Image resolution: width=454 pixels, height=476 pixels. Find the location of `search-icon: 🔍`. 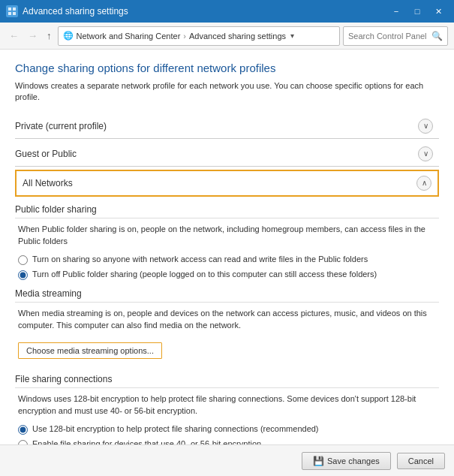

search-icon: 🔍 is located at coordinates (437, 36).